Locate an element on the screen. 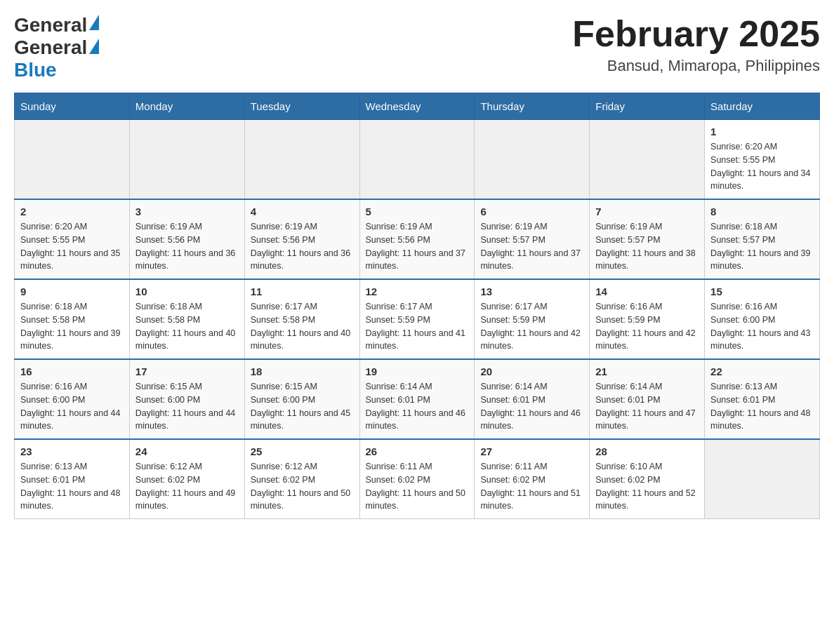  day-number: 26 is located at coordinates (417, 452).